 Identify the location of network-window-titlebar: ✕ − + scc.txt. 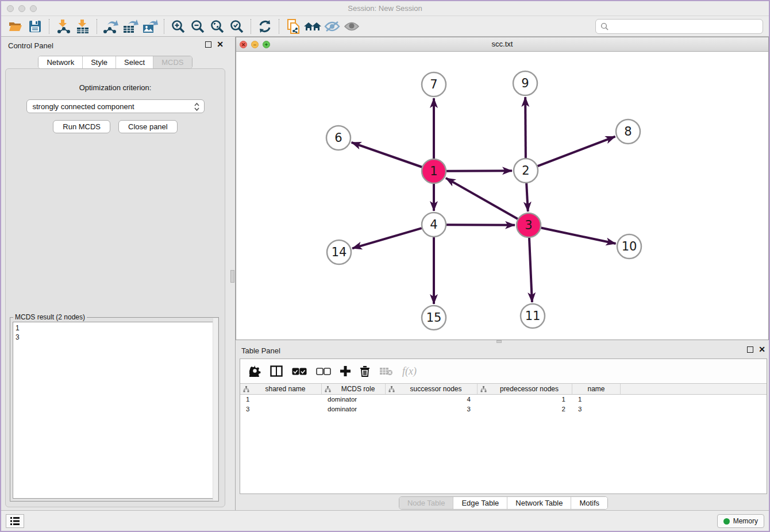
(502, 45).